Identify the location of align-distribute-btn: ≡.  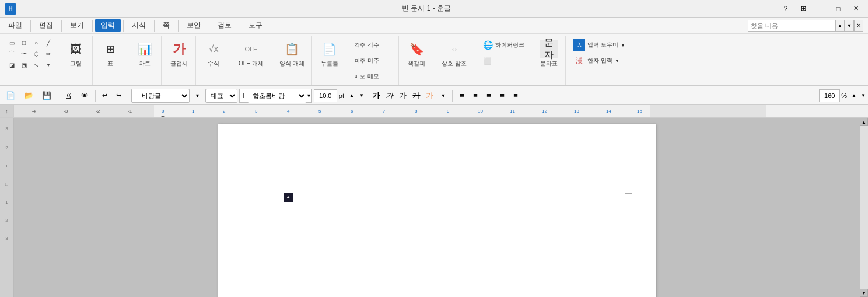
(516, 96).